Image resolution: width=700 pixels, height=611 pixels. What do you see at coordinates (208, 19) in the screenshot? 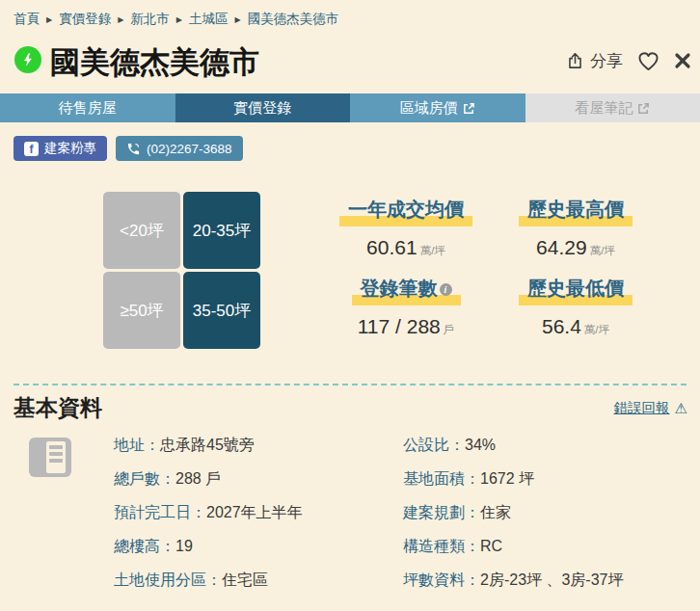
I see `breadcrumb-link-district: 土城區` at bounding box center [208, 19].